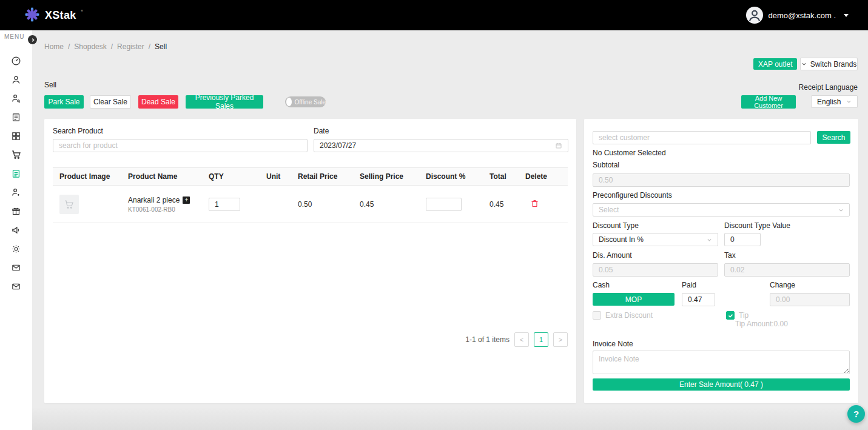 The image size is (868, 430). Describe the element at coordinates (238, 176) in the screenshot. I see `col-qty: QTY` at that location.